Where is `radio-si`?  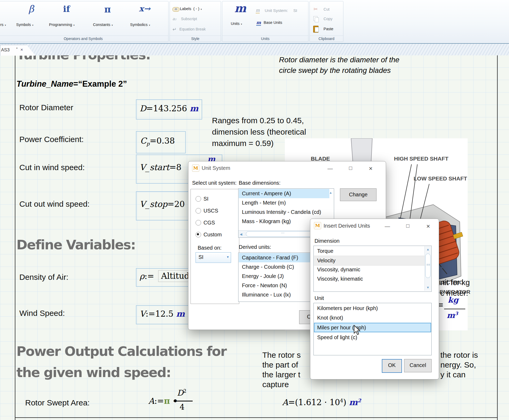
radio-si is located at coordinates (198, 199).